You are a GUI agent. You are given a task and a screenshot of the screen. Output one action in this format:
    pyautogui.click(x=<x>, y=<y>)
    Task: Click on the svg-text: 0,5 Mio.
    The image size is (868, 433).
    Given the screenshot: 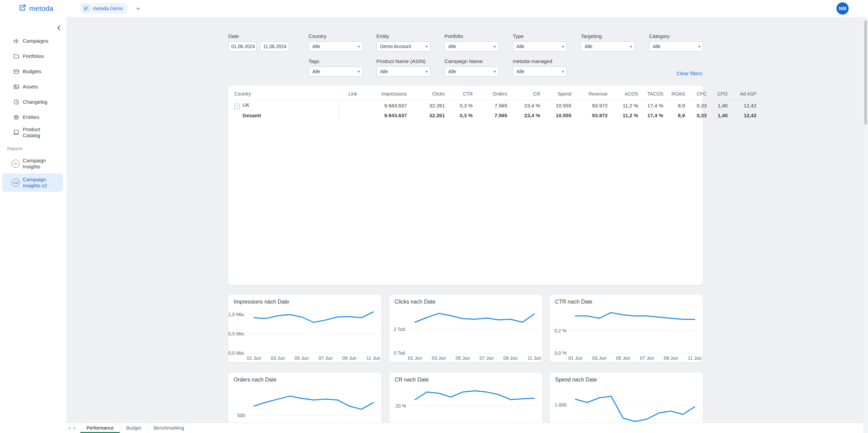 What is the action you would take?
    pyautogui.click(x=237, y=334)
    